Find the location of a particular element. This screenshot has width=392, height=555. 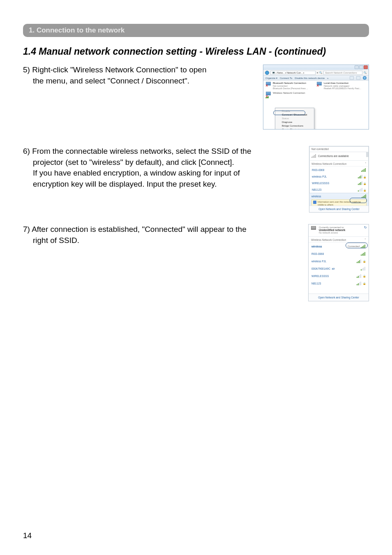

menu-bridge: Bridge Connections is located at coordinates (295, 126).